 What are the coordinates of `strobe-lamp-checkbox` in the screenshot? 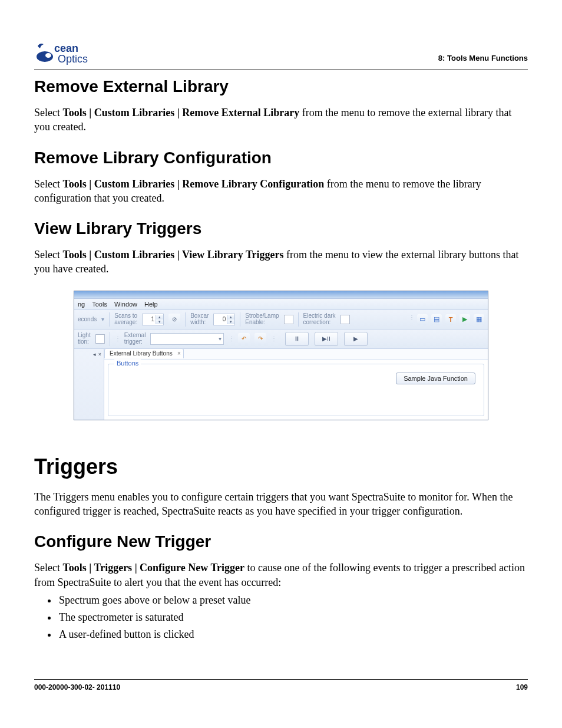 It's located at (289, 319).